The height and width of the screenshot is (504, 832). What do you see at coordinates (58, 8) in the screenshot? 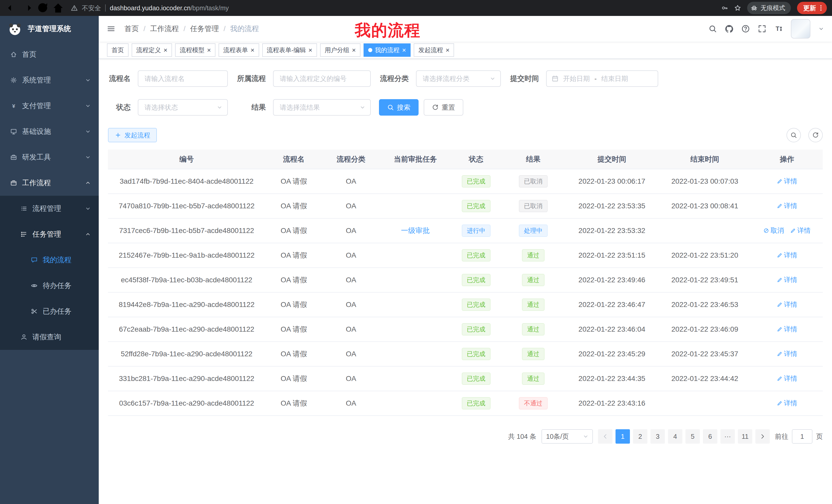
I see `browser-home-icon` at bounding box center [58, 8].